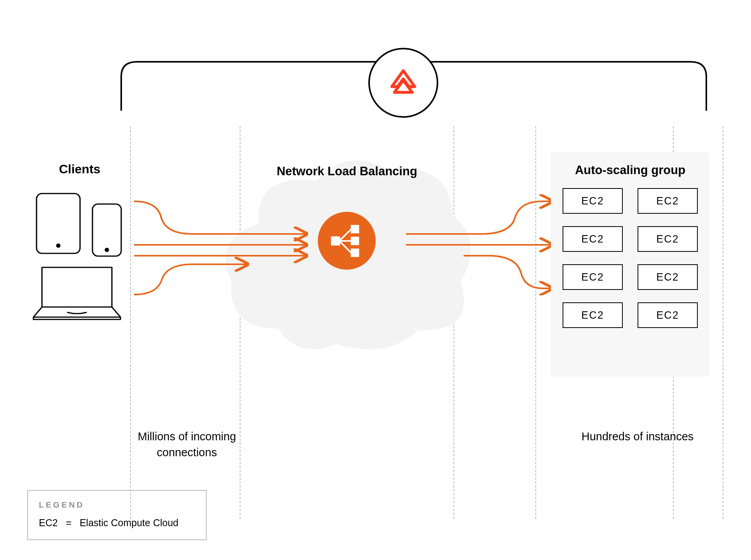  I want to click on client-devices, so click(77, 256).